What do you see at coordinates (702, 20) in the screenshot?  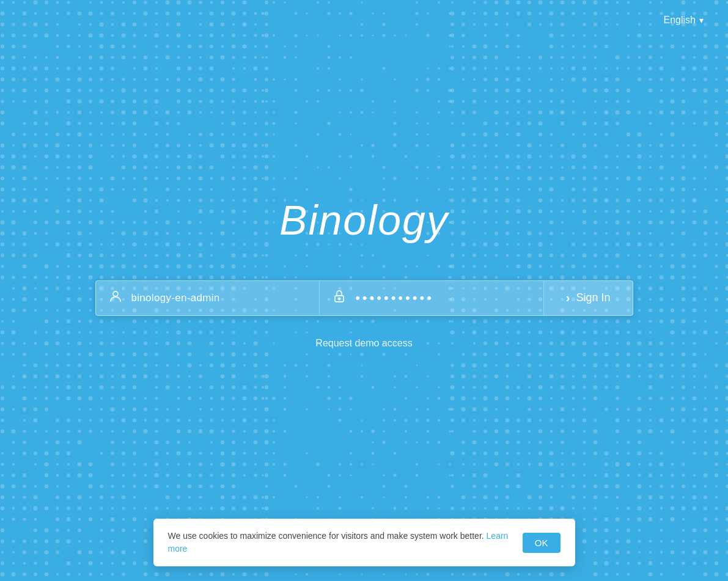 I see `chevron-down-icon: ▾` at bounding box center [702, 20].